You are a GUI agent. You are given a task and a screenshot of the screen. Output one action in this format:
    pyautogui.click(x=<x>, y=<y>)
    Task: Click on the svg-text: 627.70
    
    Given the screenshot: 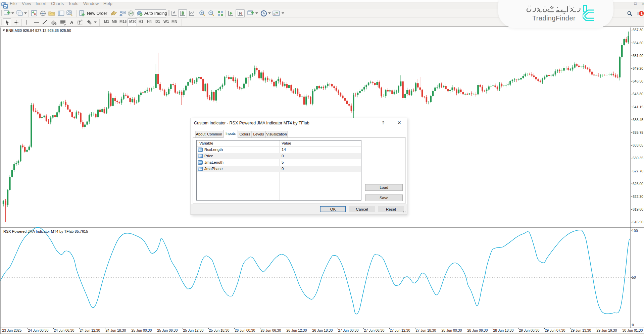 What is the action you would take?
    pyautogui.click(x=638, y=171)
    